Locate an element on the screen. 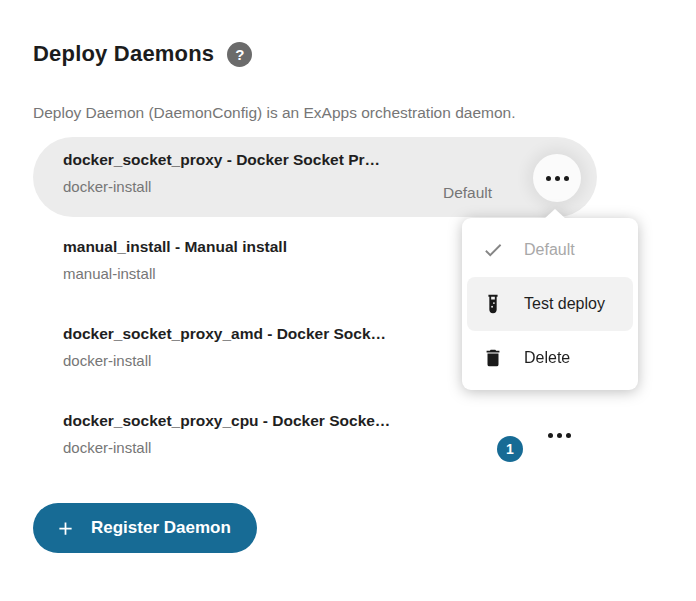 Image resolution: width=696 pixels, height=601 pixels. menu-item-label: Test deploy is located at coordinates (564, 304).